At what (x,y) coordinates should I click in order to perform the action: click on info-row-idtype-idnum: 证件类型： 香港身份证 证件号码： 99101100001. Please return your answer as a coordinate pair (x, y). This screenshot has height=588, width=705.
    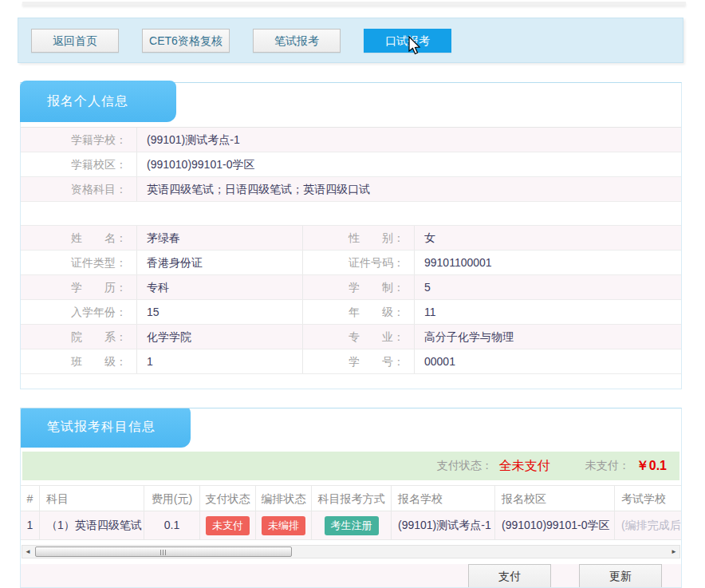
    Looking at the image, I should click on (351, 263).